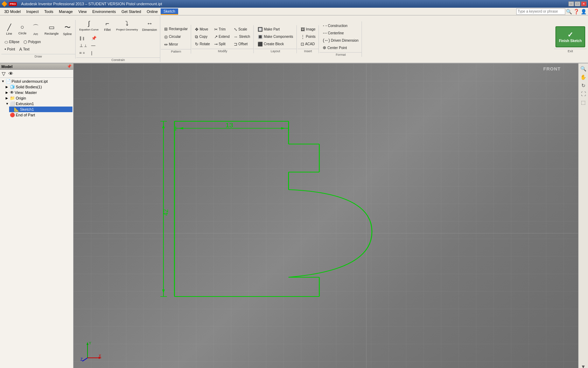 This screenshot has width=588, height=368. Describe the element at coordinates (569, 12) in the screenshot. I see `search-icon: 🔍` at that location.